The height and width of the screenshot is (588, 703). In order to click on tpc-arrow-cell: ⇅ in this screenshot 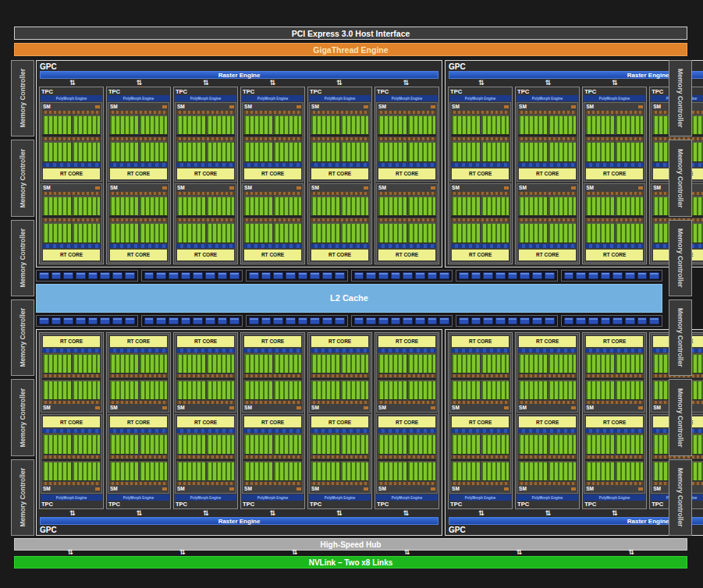, I will do `click(140, 513)`.